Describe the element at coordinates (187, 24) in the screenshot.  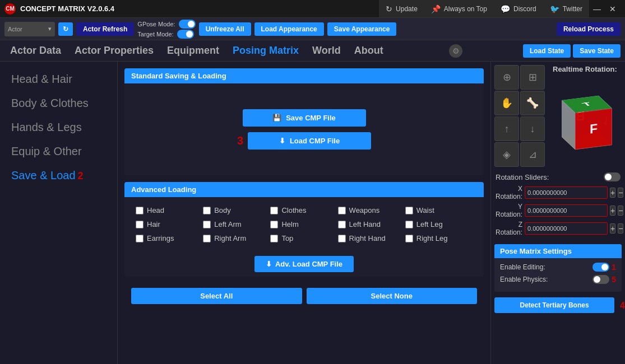
I see `gpose-toggle` at that location.